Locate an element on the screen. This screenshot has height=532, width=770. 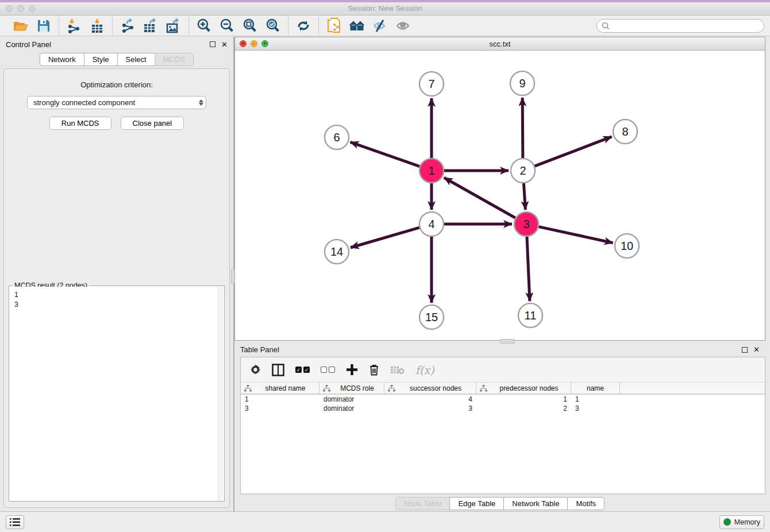
run-mcds-button: Run MCDS is located at coordinates (80, 123).